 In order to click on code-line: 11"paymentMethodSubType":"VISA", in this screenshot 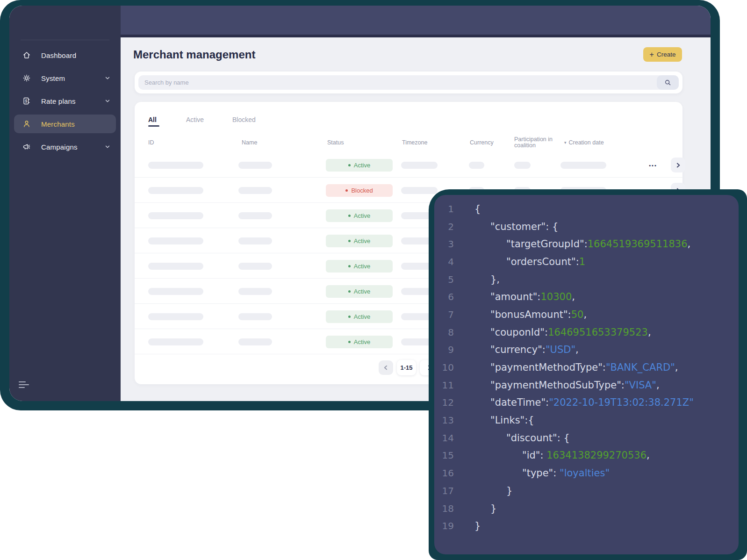, I will do `click(590, 385)`.